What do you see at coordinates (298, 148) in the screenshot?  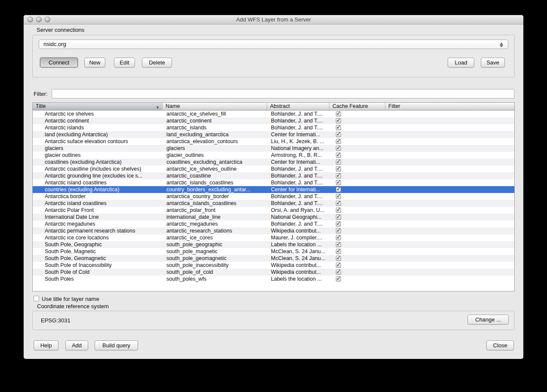 I see `row-abstract: National Imagery an...` at bounding box center [298, 148].